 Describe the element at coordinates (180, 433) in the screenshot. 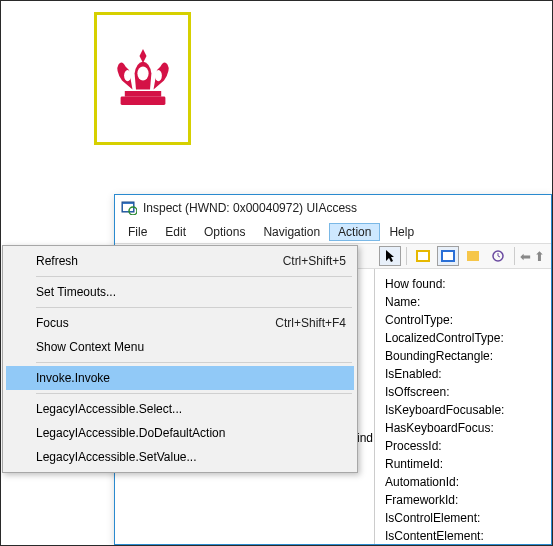

I see `menu-item-legacy-dodefault: LegacyIAccessible.DoDefaultAction` at that location.